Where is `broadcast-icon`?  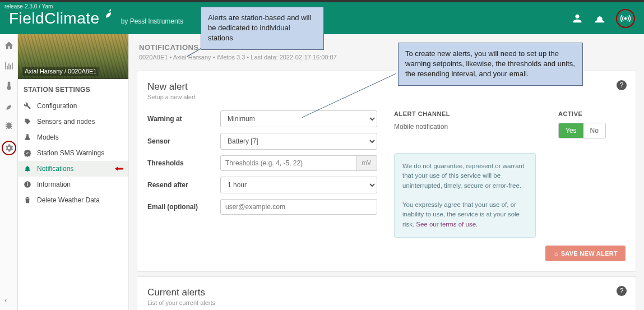 broadcast-icon is located at coordinates (626, 18).